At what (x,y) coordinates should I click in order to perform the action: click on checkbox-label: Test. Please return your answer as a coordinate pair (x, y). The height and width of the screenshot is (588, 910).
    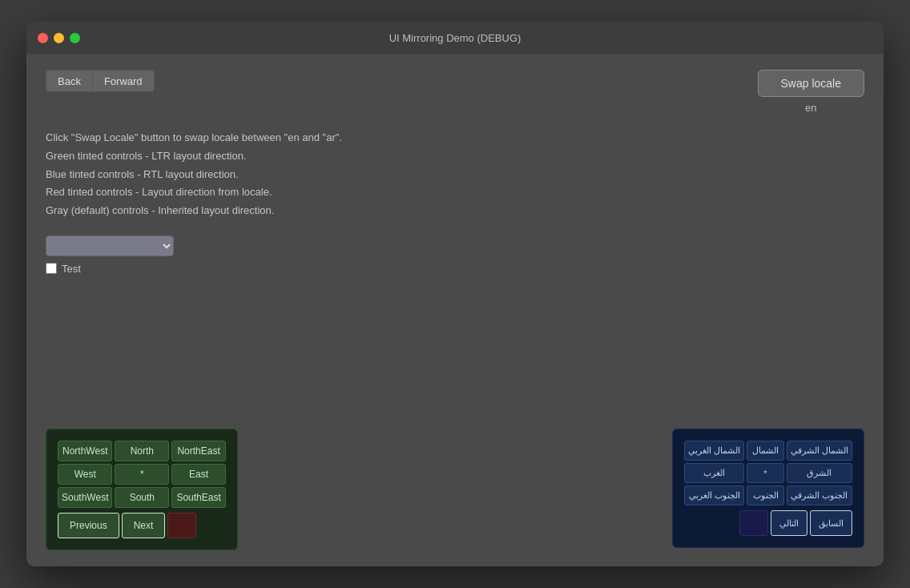
    Looking at the image, I should click on (71, 269).